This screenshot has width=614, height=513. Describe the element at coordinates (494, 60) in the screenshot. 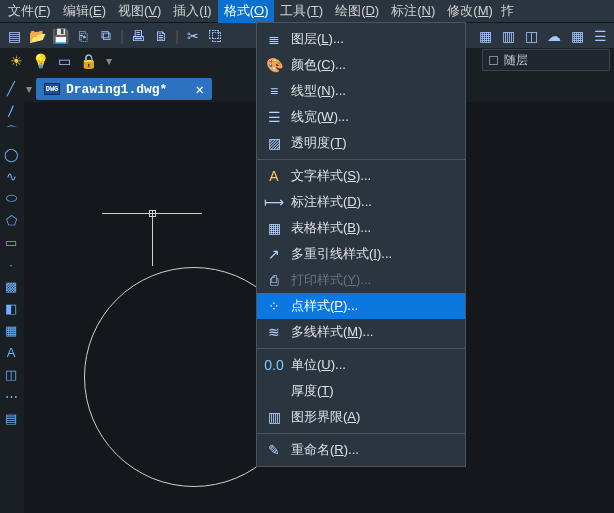

I see `layer-color-swatch` at that location.